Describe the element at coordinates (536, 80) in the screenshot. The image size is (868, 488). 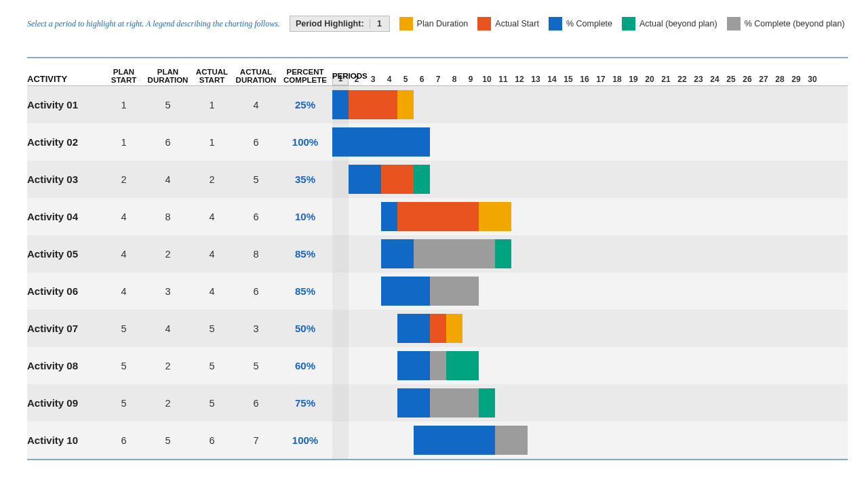
I see `period-col-13: 13` at that location.